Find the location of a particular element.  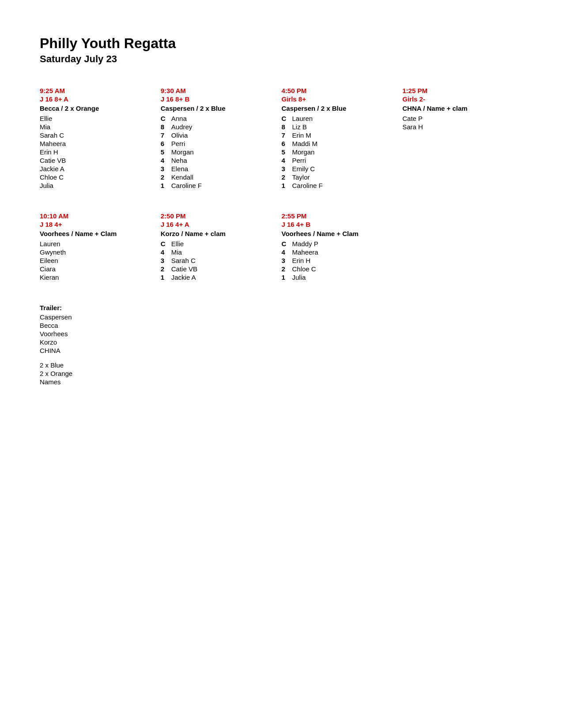

trailer-group1: CaspersenBeccaVoorheesKorzoCHINA is located at coordinates (282, 334).